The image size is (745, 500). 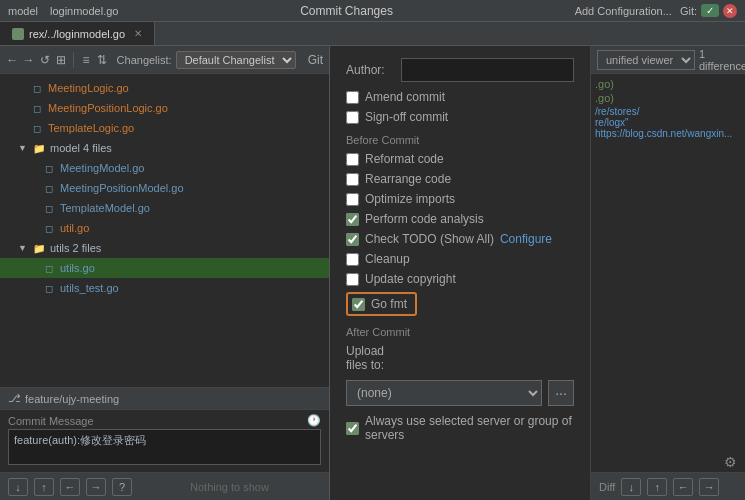 I want to click on check-todo-checkbox, so click(x=352, y=240).